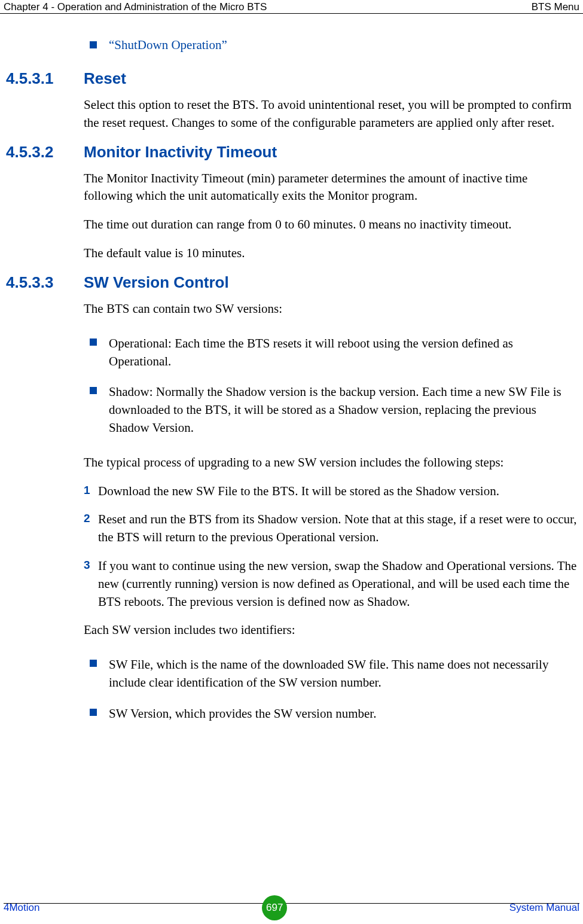  What do you see at coordinates (334, 674) in the screenshot?
I see `bullet-item: SW File, which is the name of the downlo…` at bounding box center [334, 674].